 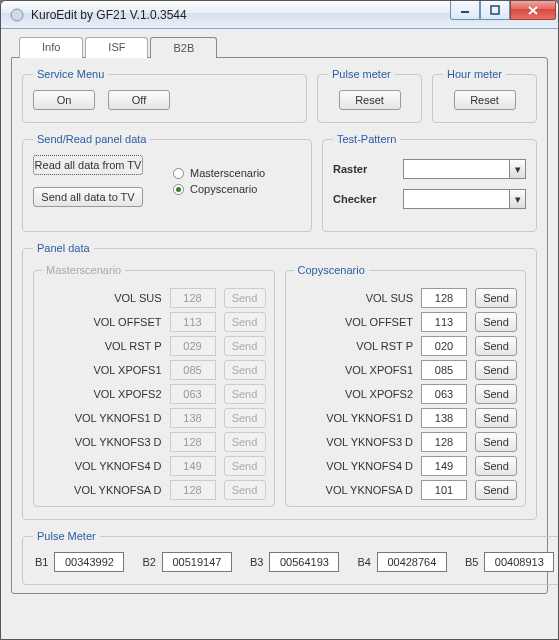 What do you see at coordinates (116, 48) in the screenshot?
I see `tab-isf: ISF` at bounding box center [116, 48].